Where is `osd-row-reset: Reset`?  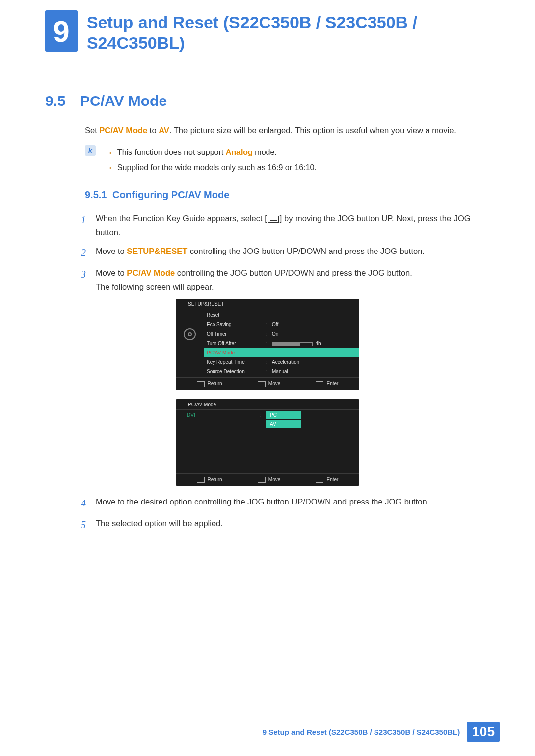
osd-row-reset: Reset is located at coordinates (281, 315).